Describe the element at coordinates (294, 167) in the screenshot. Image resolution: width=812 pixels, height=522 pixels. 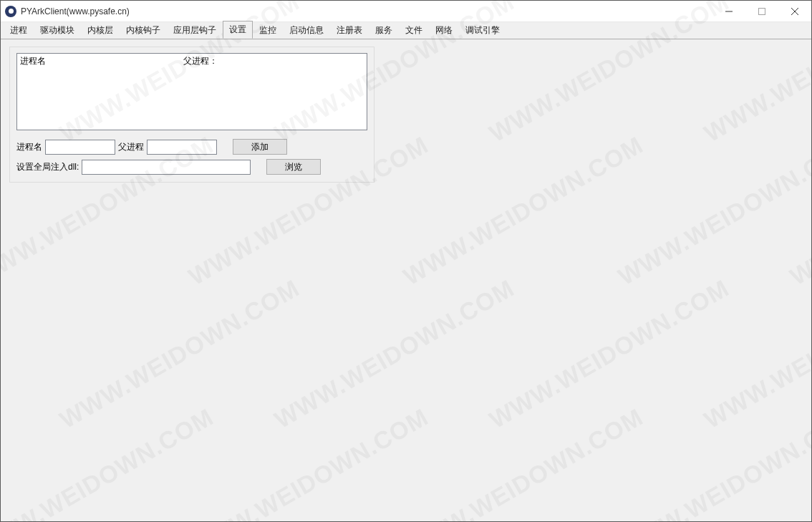
I see `browse-button: 浏览` at that location.